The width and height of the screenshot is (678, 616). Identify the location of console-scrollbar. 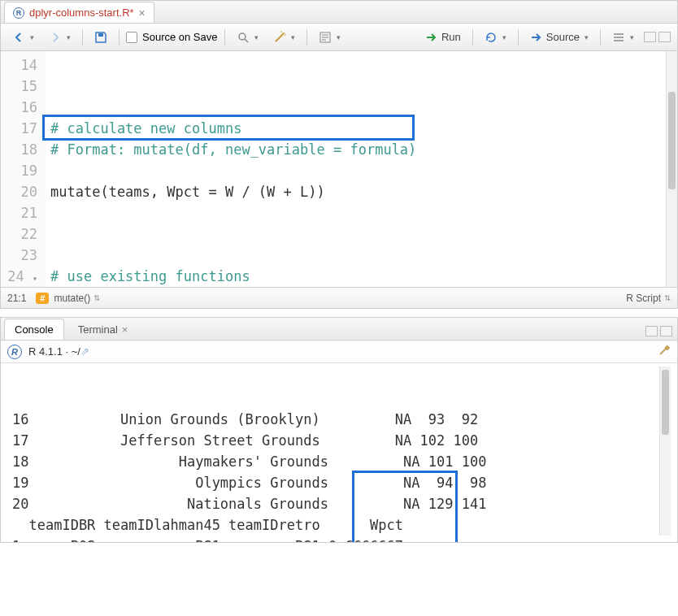
(665, 451).